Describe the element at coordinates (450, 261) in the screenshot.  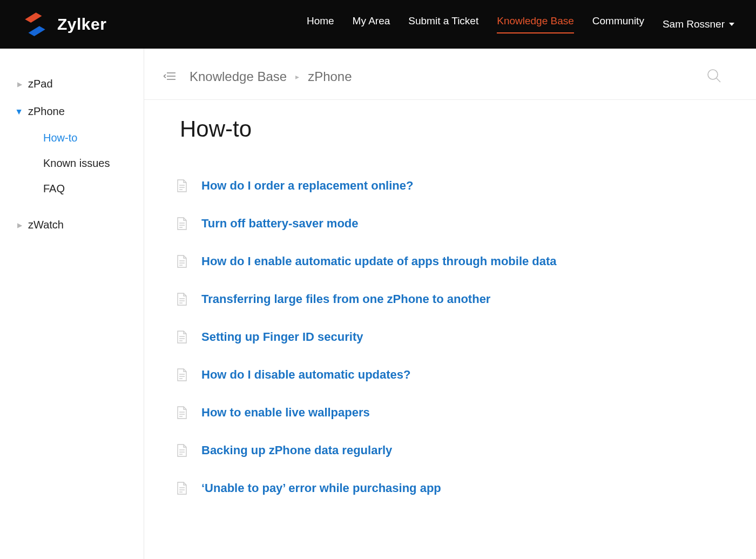
I see `article-item: How do I enable automatic update of apps…` at that location.